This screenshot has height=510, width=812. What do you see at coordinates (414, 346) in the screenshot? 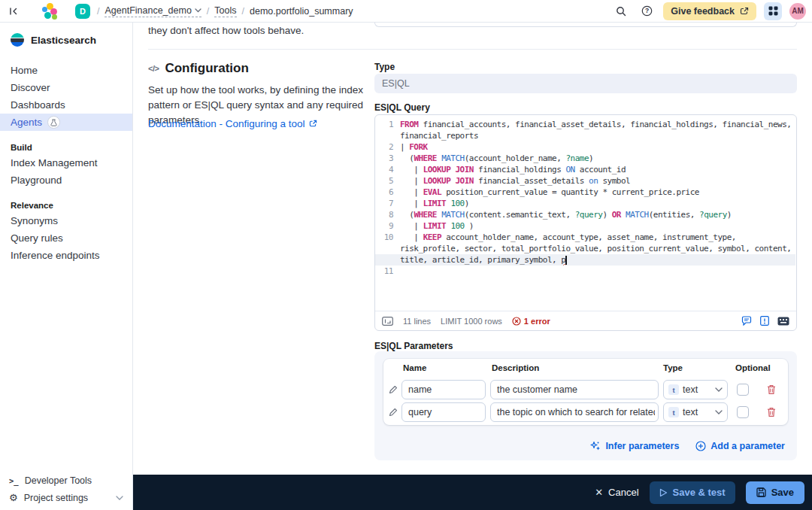
I see `esql-parameters-label: ES|QL Parameters` at bounding box center [414, 346].